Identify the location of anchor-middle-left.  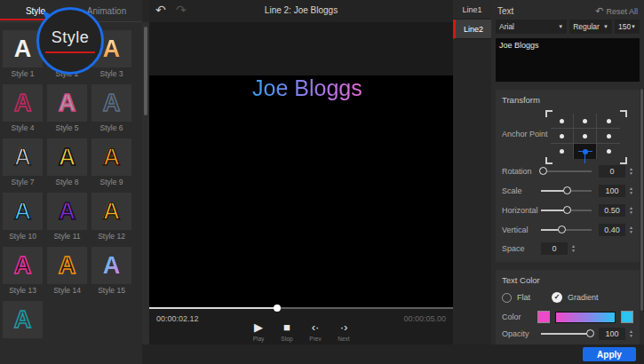
(562, 137).